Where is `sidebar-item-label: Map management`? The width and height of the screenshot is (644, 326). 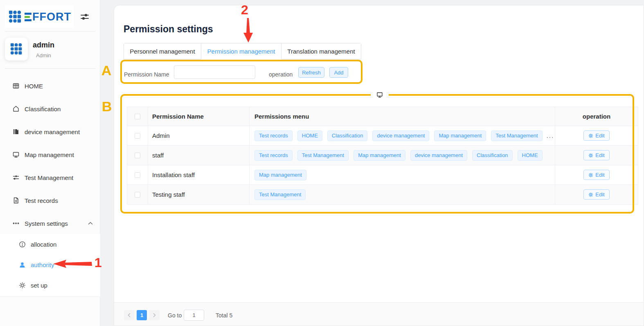 sidebar-item-label: Map management is located at coordinates (49, 155).